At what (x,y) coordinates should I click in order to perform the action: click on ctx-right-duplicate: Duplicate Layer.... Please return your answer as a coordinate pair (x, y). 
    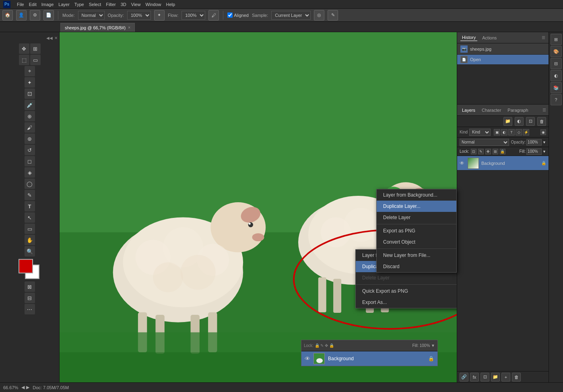
    Looking at the image, I should click on (417, 206).